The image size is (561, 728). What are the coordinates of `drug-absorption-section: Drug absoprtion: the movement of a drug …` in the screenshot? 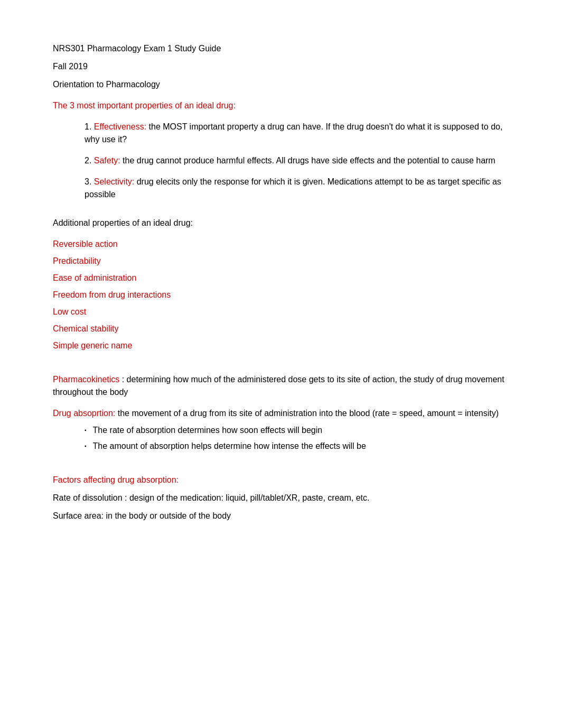 It's located at (280, 430).